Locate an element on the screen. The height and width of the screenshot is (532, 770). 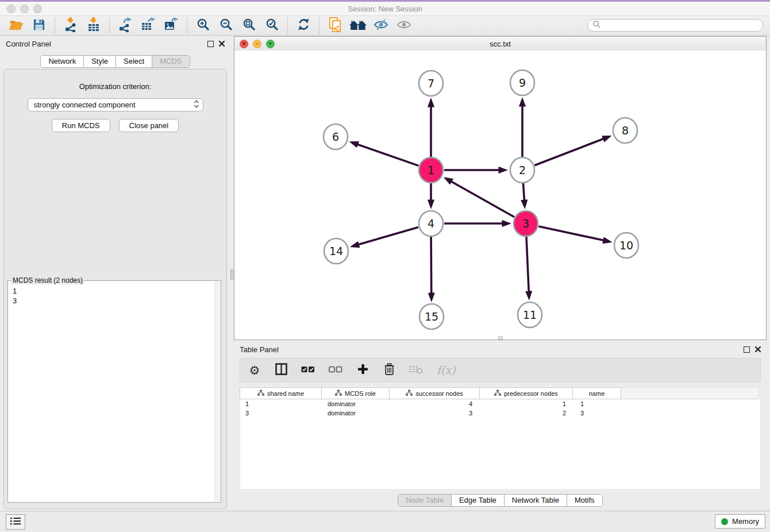
tab-style: Style is located at coordinates (100, 61).